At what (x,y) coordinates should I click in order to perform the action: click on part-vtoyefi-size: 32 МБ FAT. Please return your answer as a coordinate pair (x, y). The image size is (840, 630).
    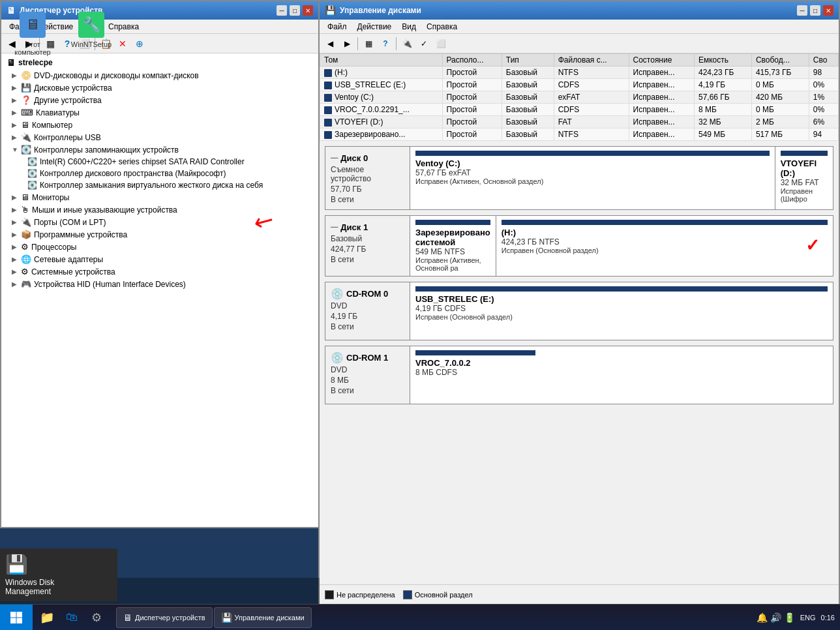
    Looking at the image, I should click on (804, 183).